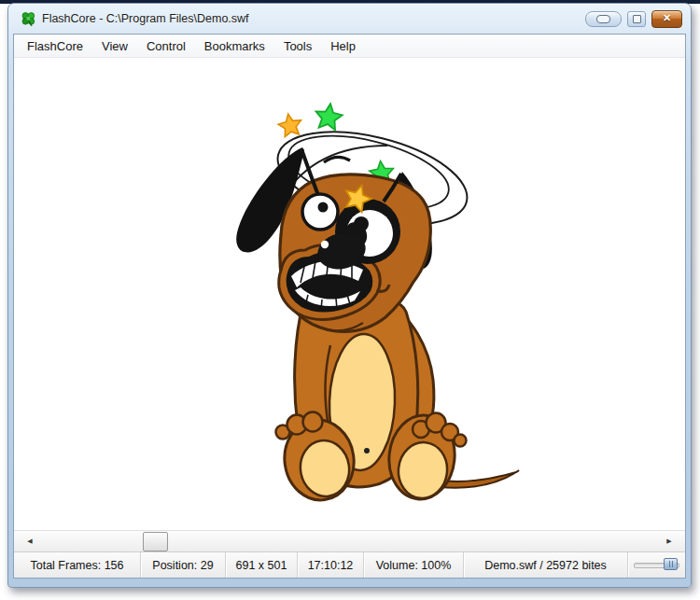 The width and height of the screenshot is (700, 600). What do you see at coordinates (349, 565) in the screenshot?
I see `status-bar: Total Frames: 156 Position: 29 691 x 501…` at bounding box center [349, 565].